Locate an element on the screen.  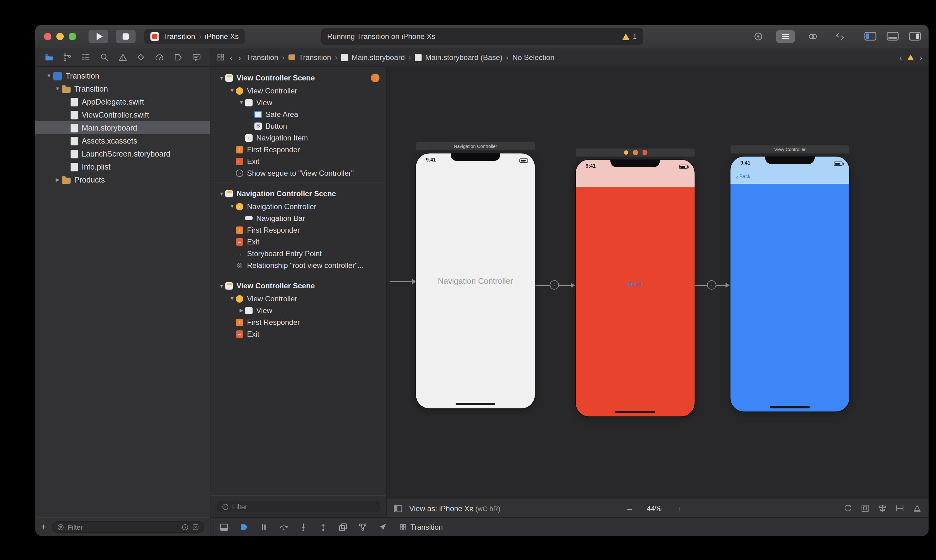
back-button: ‹ Back is located at coordinates (743, 177).